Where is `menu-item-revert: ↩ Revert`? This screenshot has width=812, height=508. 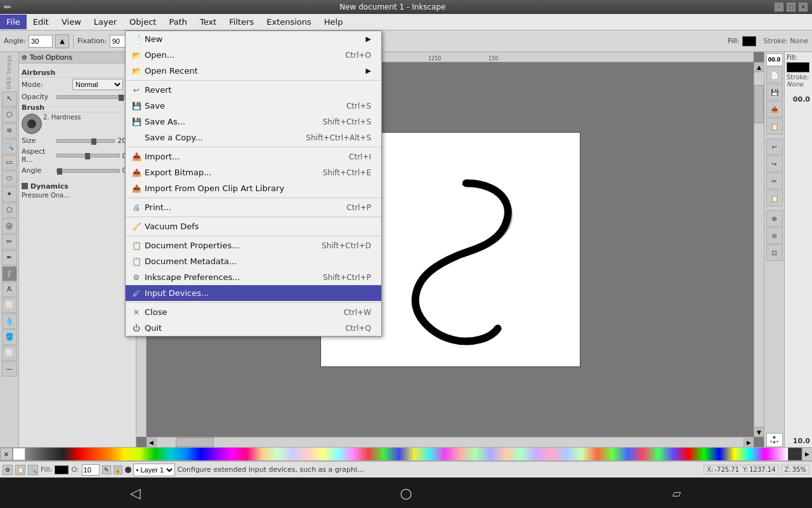
menu-item-revert: ↩ Revert is located at coordinates (254, 90).